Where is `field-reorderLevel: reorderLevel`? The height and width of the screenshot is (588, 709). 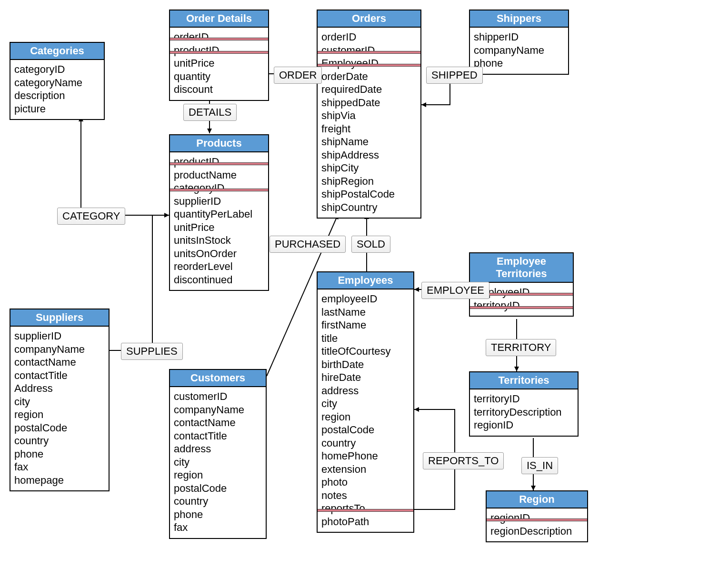
field-reorderLevel: reorderLevel is located at coordinates (219, 267).